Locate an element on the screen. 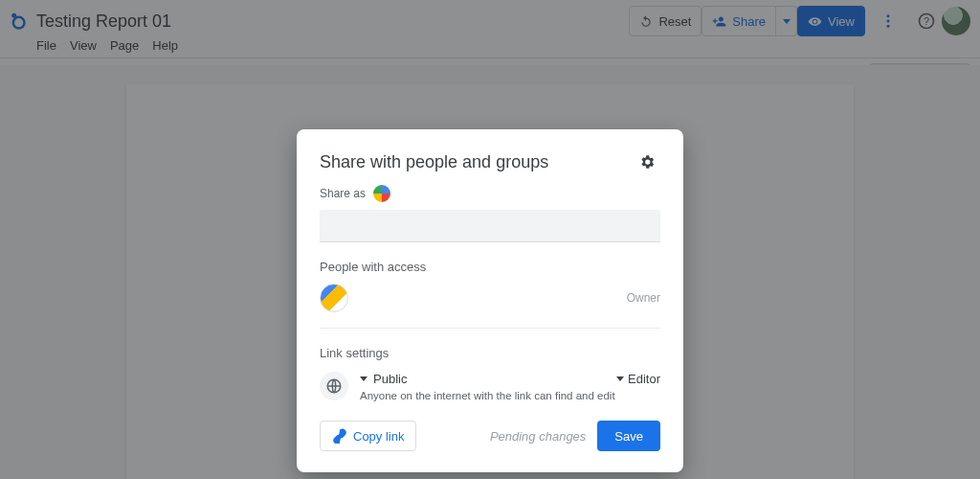 This screenshot has width=980, height=479. link-mid: Public Anyone on the internet with the l… is located at coordinates (488, 387).